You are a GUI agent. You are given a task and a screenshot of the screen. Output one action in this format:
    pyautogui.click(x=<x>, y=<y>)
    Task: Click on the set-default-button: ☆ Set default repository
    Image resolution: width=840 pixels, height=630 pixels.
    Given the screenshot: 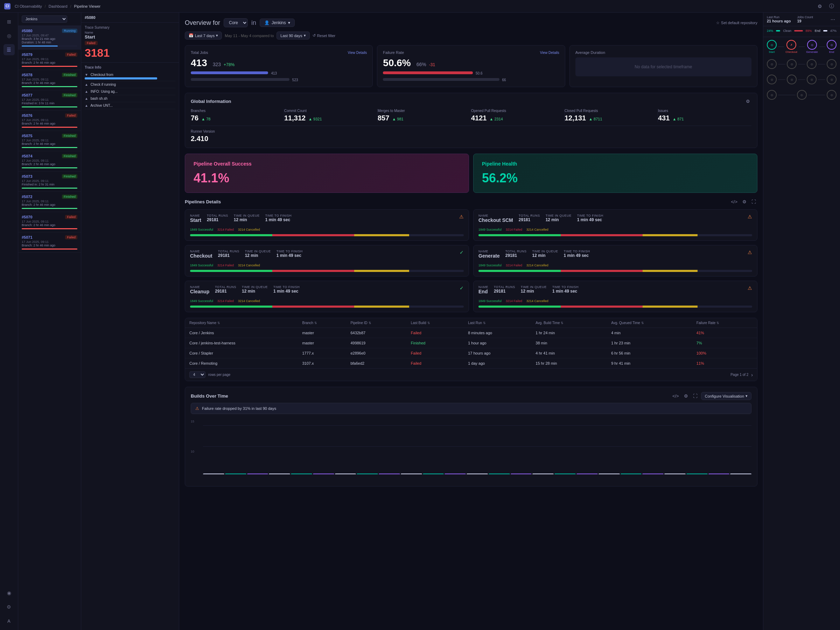 What is the action you would take?
    pyautogui.click(x=737, y=23)
    